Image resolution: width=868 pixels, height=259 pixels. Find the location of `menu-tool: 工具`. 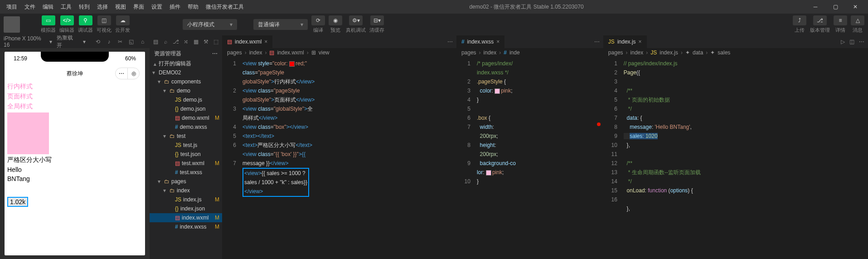

menu-tool: 工具 is located at coordinates (66, 7).